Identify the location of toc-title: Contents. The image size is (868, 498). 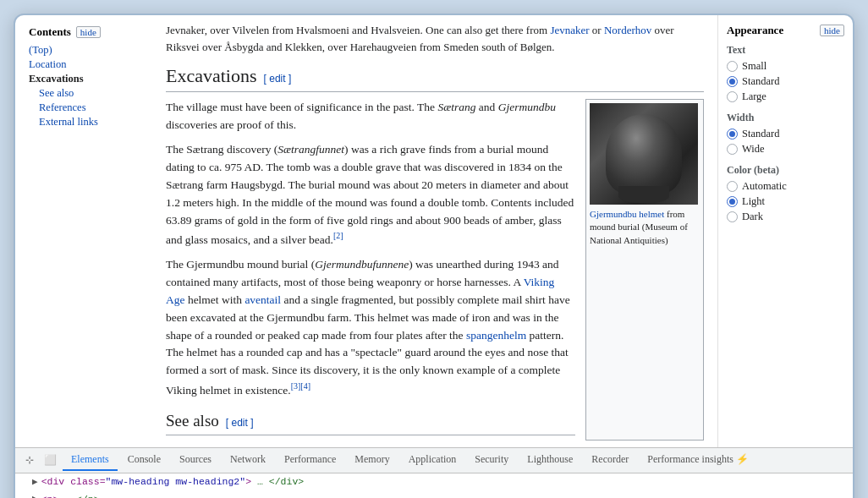
(50, 32).